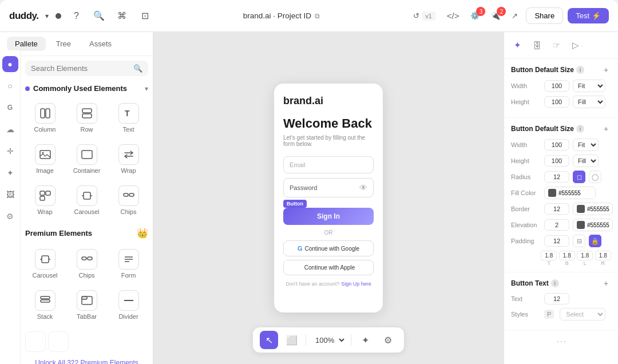 This screenshot has height=364, width=618. Describe the element at coordinates (10, 195) in the screenshot. I see `image-icon: 🖼` at that location.